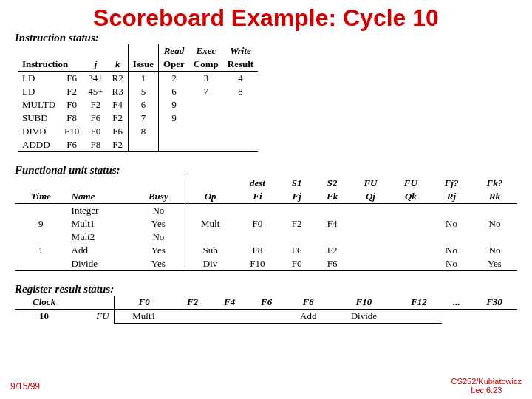  Describe the element at coordinates (332, 224) in the screenshot. I see `cell: F4` at that location.